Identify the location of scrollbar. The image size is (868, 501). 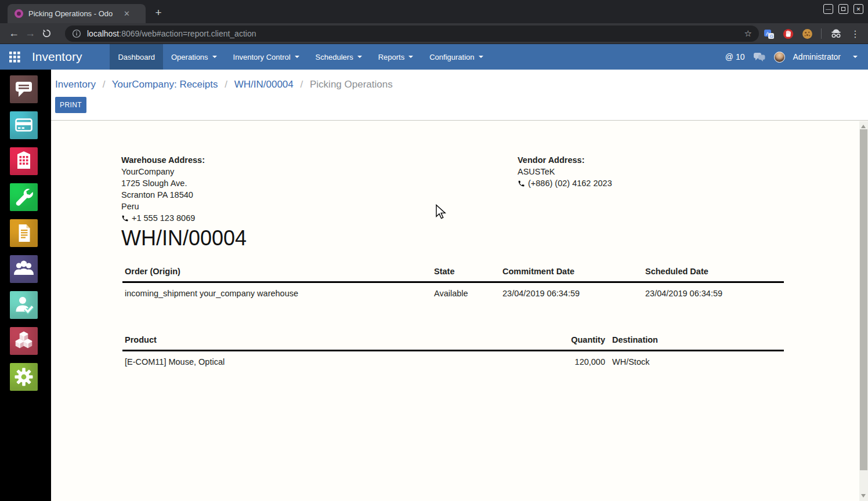
(863, 311).